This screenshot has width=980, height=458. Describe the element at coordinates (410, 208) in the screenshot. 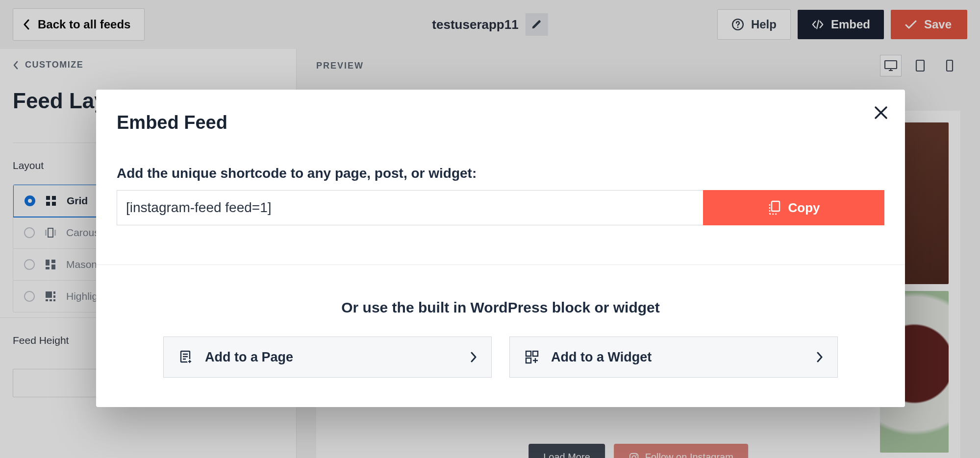

I see `shortcode-input` at that location.